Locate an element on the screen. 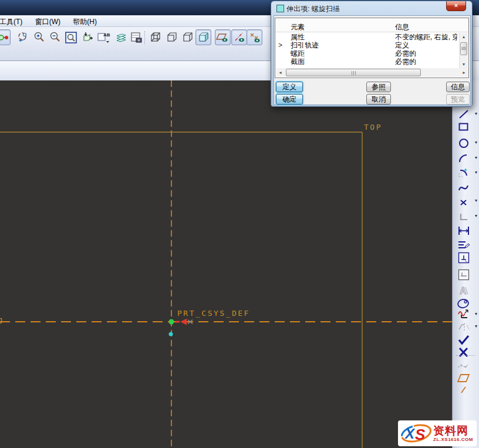  datum-plane-display-button is located at coordinates (223, 38).